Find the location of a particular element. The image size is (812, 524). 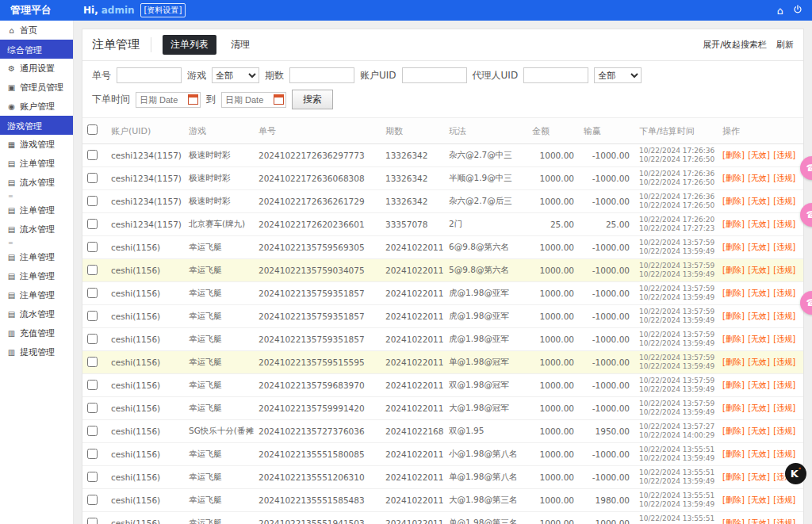

sidebar-item-recharge-mgmt: ▥充值管理 is located at coordinates (36, 333).